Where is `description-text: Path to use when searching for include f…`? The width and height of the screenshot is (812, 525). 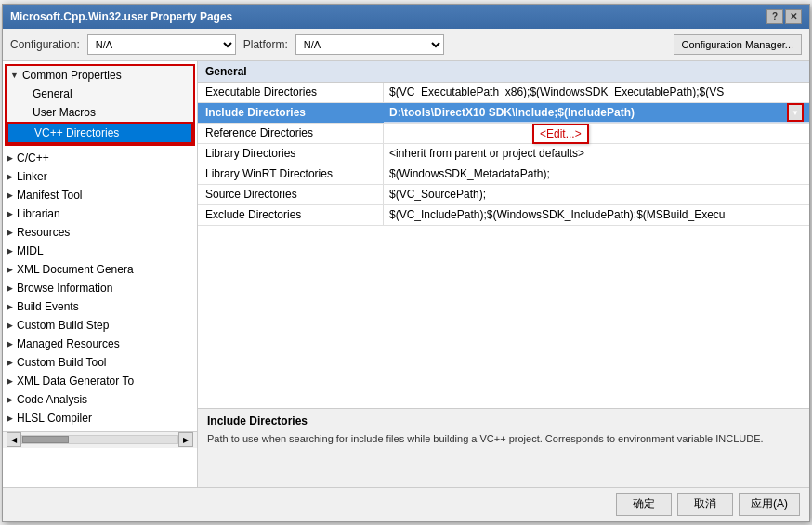
description-text: Path to use when searching for include f… is located at coordinates (504, 439).